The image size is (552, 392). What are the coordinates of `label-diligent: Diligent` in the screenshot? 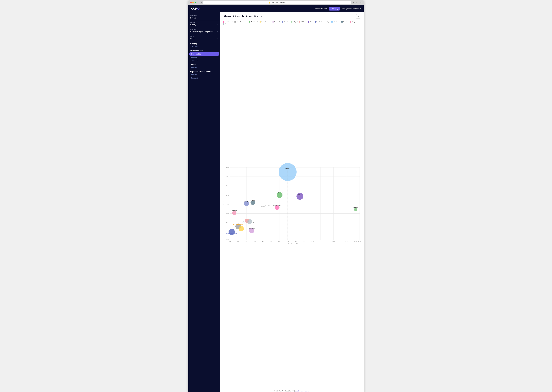 It's located at (356, 208).